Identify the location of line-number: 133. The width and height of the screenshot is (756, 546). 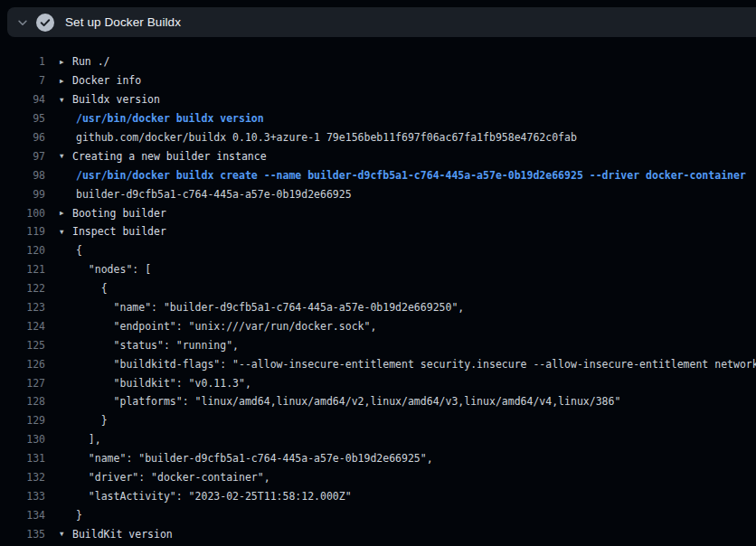
(23, 496).